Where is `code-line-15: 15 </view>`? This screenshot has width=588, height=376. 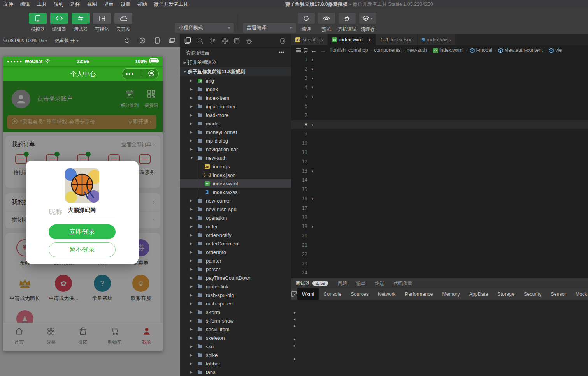 code-line-15: 15 </view> is located at coordinates (440, 190).